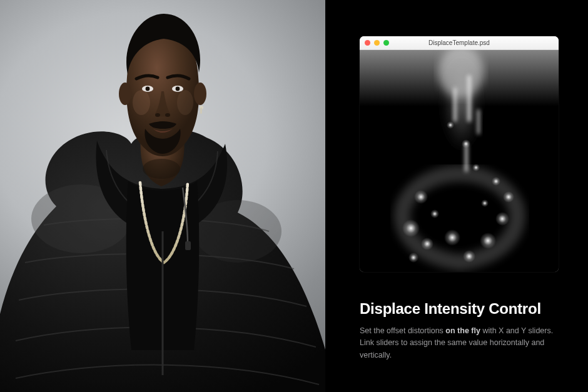 The height and width of the screenshot is (392, 588). Describe the element at coordinates (387, 43) in the screenshot. I see `zoom-icon` at that location.